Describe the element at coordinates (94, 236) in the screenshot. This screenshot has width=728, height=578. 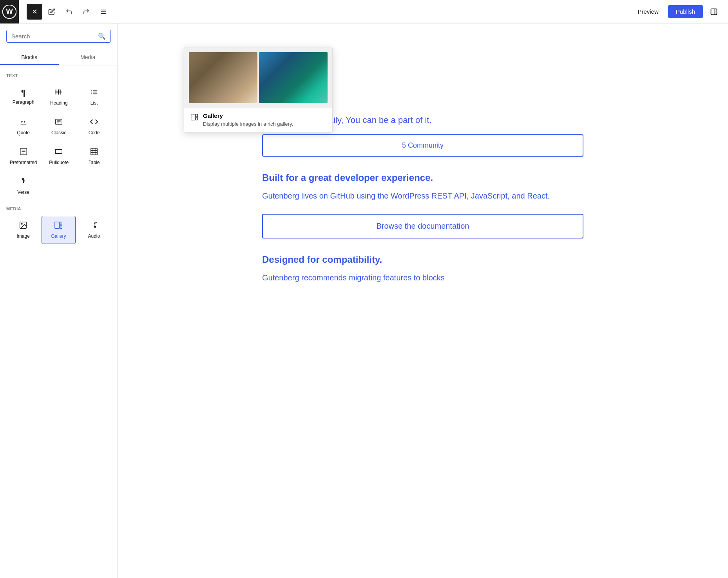
I see `block-audio-label: Audio` at that location.